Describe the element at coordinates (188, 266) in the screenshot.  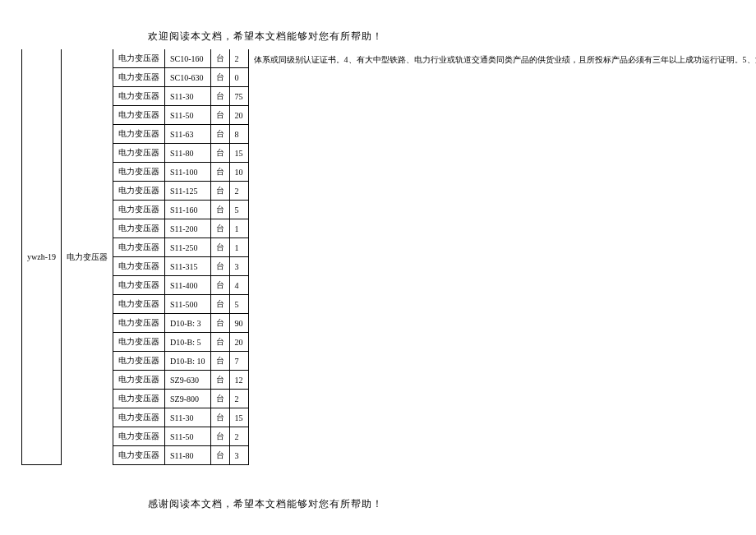
I see `item-model-cell: S11-315` at that location.